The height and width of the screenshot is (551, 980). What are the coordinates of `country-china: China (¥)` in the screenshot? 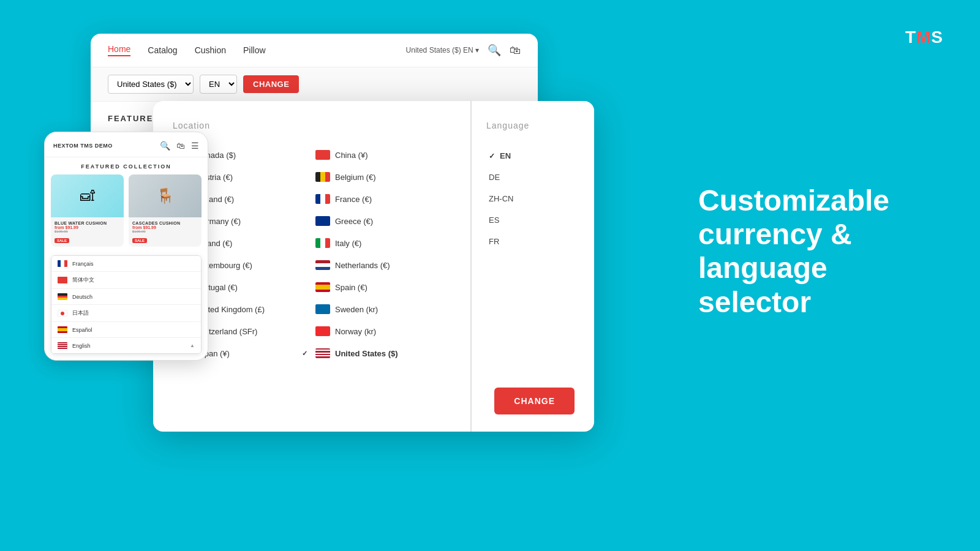 It's located at (381, 155).